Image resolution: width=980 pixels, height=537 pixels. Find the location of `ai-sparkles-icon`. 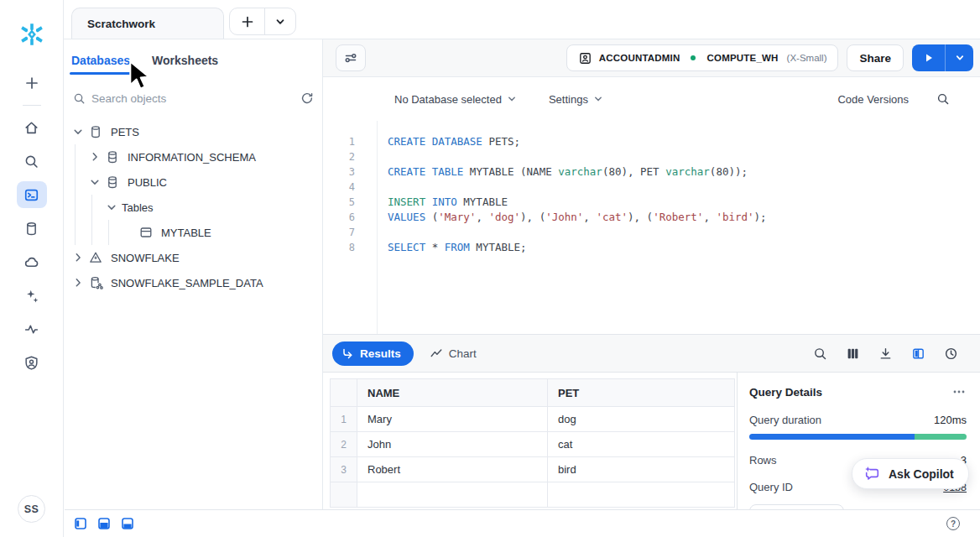

ai-sparkles-icon is located at coordinates (32, 295).